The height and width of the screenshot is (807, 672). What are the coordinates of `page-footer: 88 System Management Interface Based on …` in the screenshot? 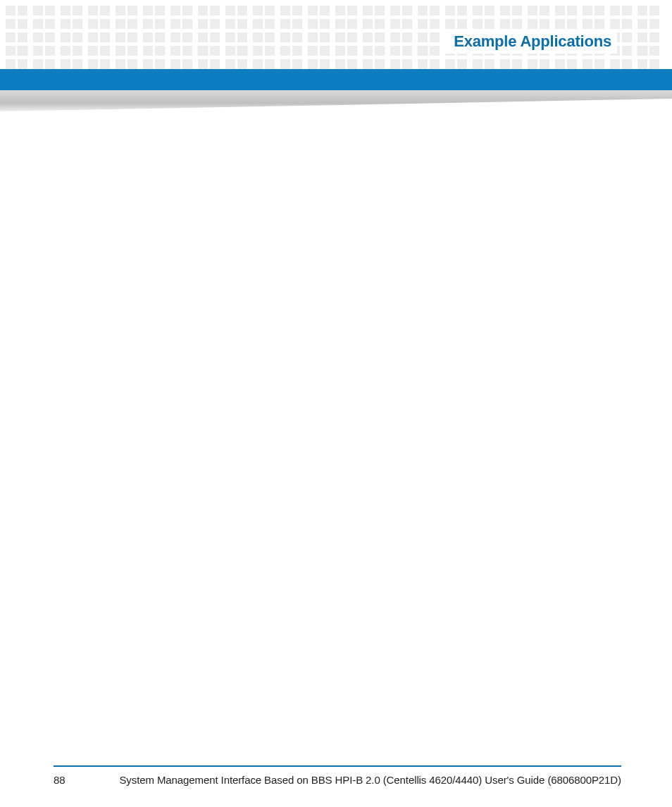 It's located at (337, 775).